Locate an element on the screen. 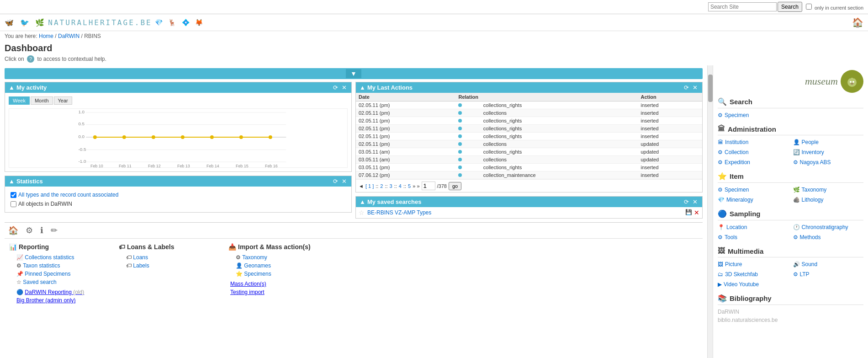  searches-arrow-up: ▲ is located at coordinates (363, 202).